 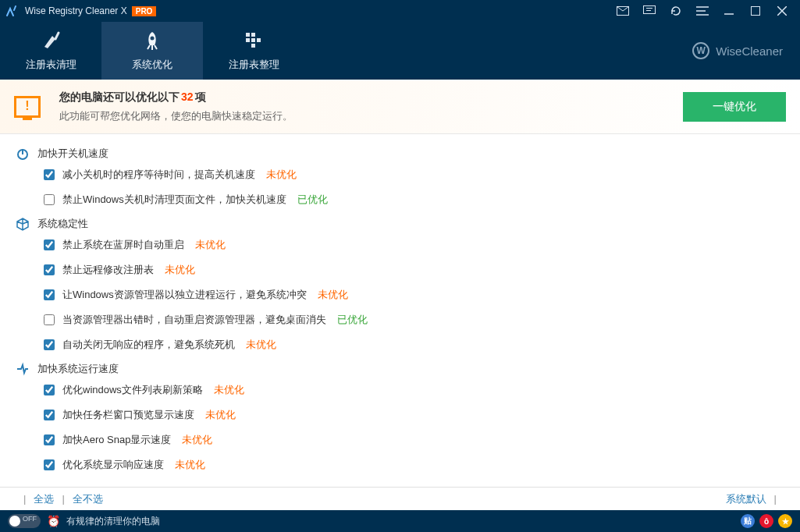 What do you see at coordinates (175, 200) in the screenshot?
I see `option-label: 禁止Windows关机时清理页面文件，加快关机速度` at bounding box center [175, 200].